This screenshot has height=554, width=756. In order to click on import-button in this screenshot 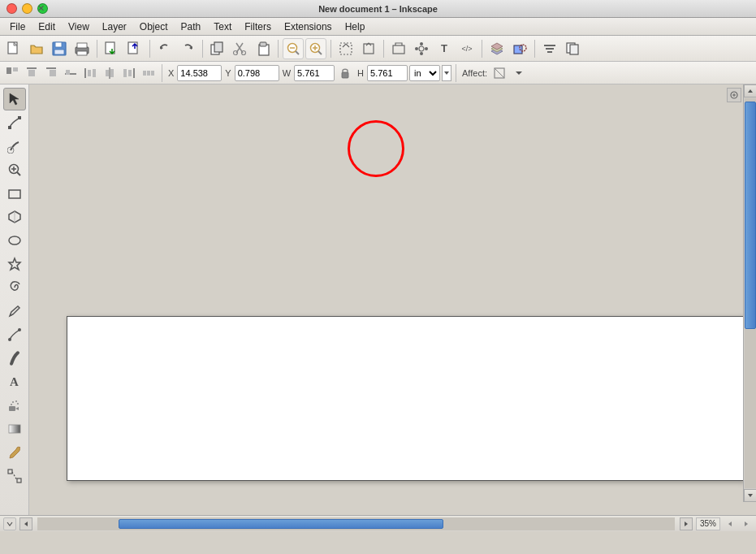, I will do `click(112, 49)`.